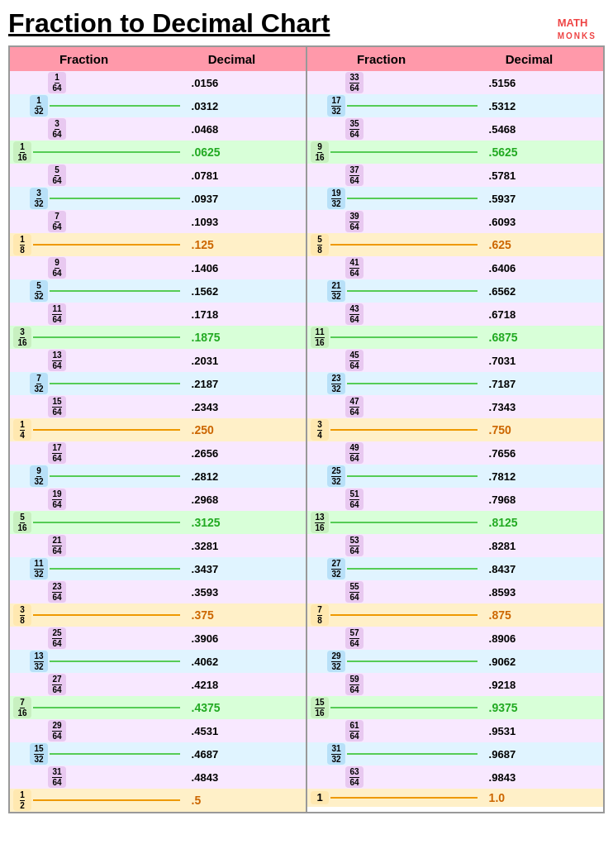  What do you see at coordinates (57, 314) in the screenshot?
I see `fraction-value: 1164` at bounding box center [57, 314].